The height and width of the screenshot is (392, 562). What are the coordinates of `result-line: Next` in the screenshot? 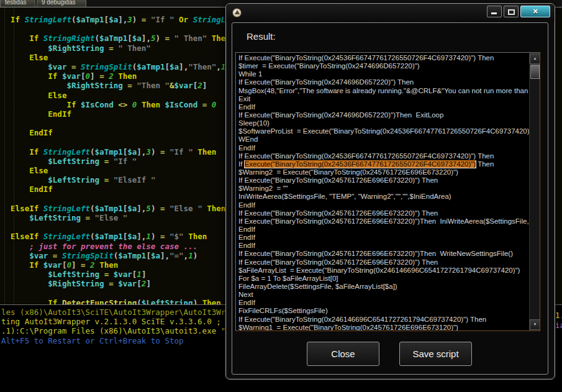 It's located at (384, 294).